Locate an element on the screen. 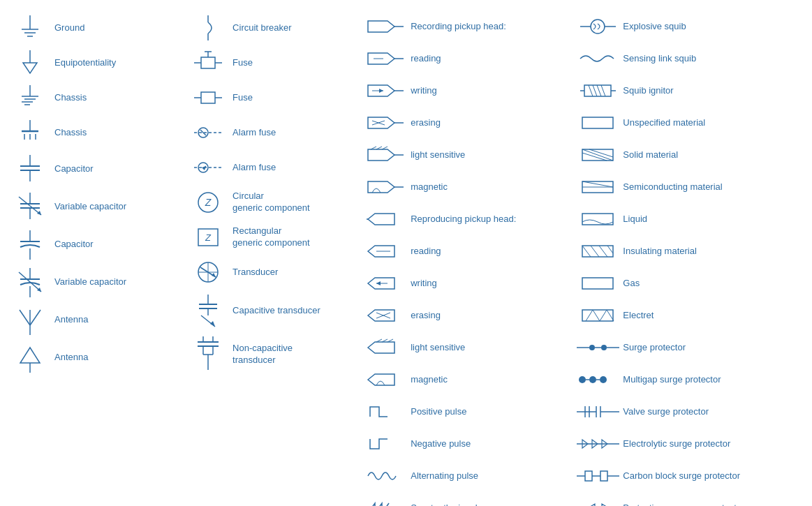  carbon-block-surge-protector-label: Carbon block surge protector is located at coordinates (681, 476).